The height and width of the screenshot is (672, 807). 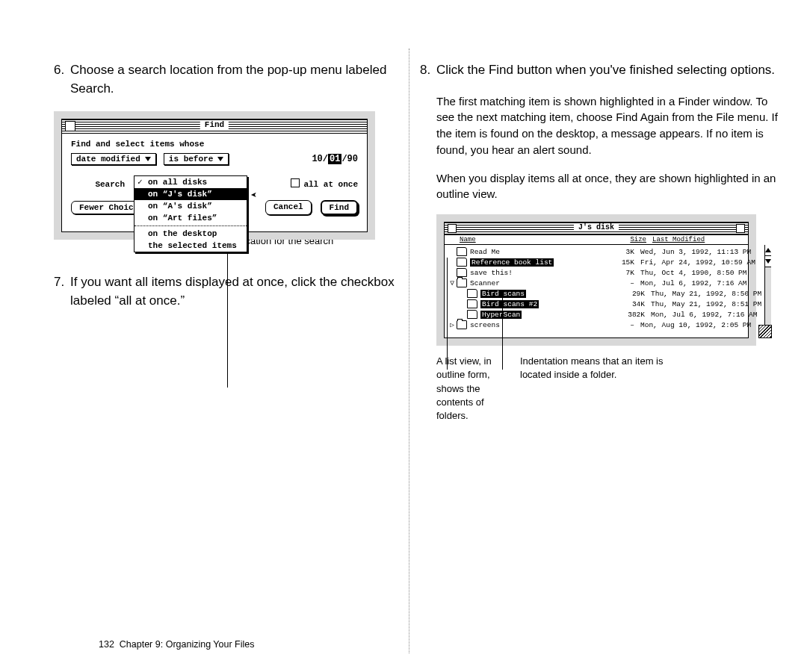 What do you see at coordinates (537, 252) in the screenshot?
I see `item-name: Read Me` at bounding box center [537, 252].